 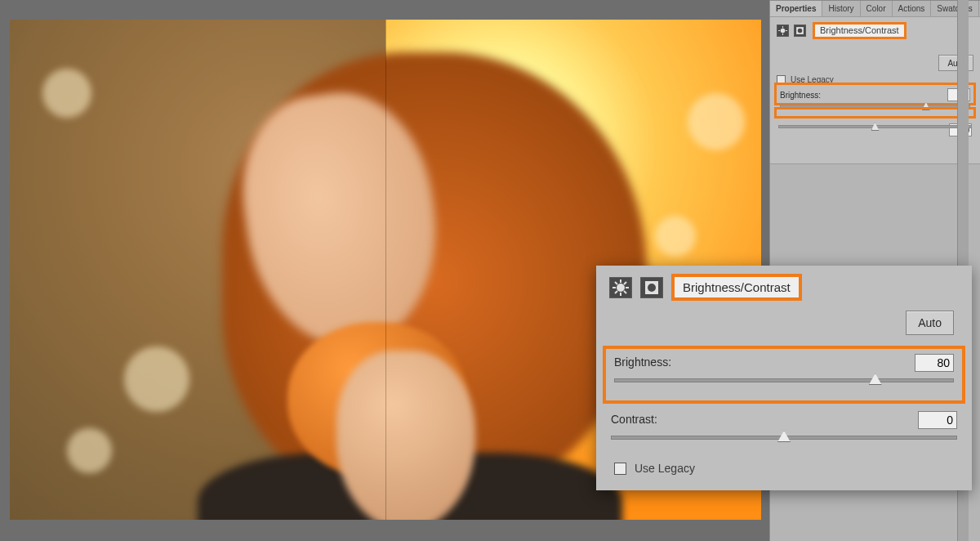 I want to click on contrast-label: Contrast:, so click(x=634, y=419).